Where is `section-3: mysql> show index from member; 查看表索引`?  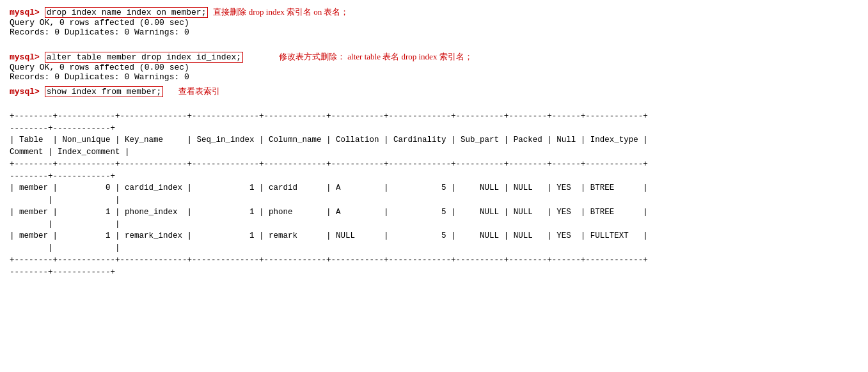 section-3: mysql> show index from member; 查看表索引 is located at coordinates (434, 91).